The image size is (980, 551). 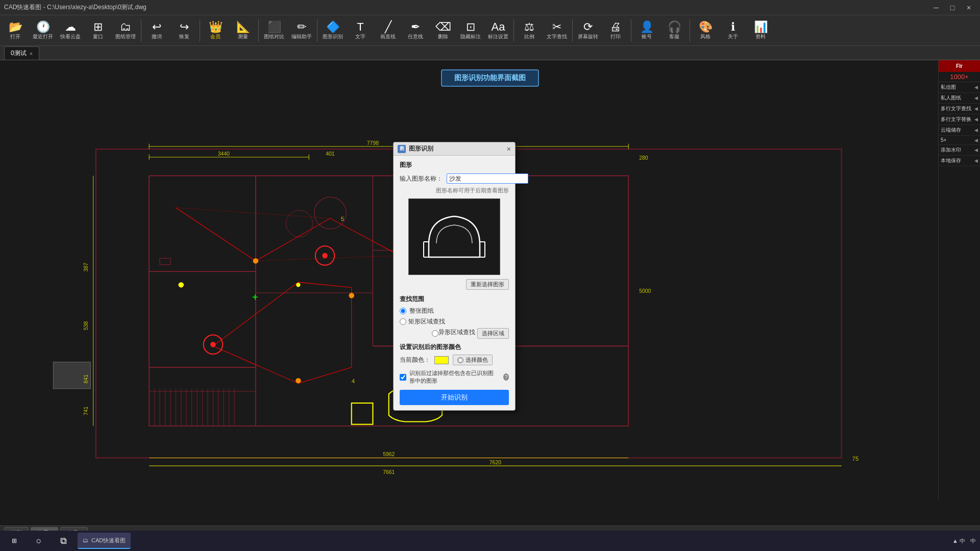 What do you see at coordinates (422, 311) in the screenshot?
I see `radio-whole-label: 整张图纸` at bounding box center [422, 311].